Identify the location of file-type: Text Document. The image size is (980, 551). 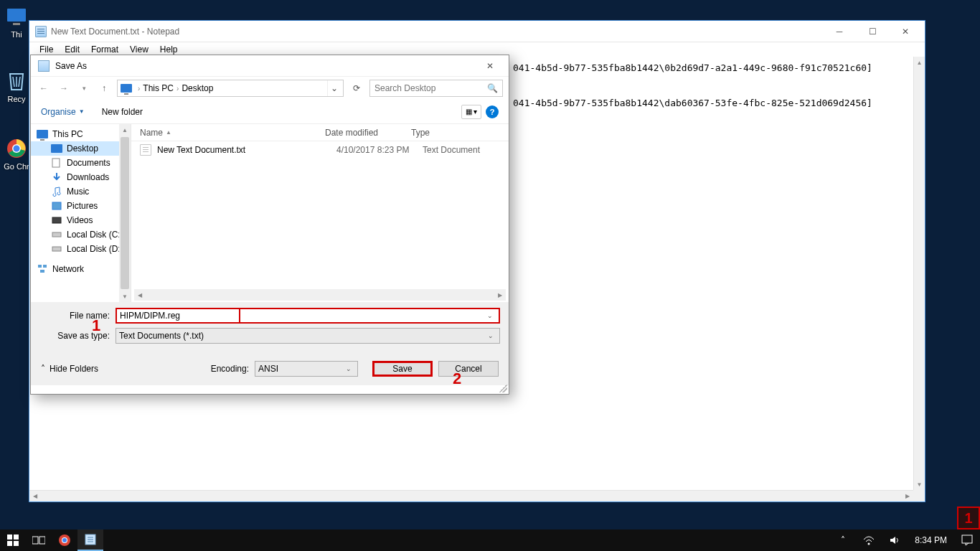
(466, 150).